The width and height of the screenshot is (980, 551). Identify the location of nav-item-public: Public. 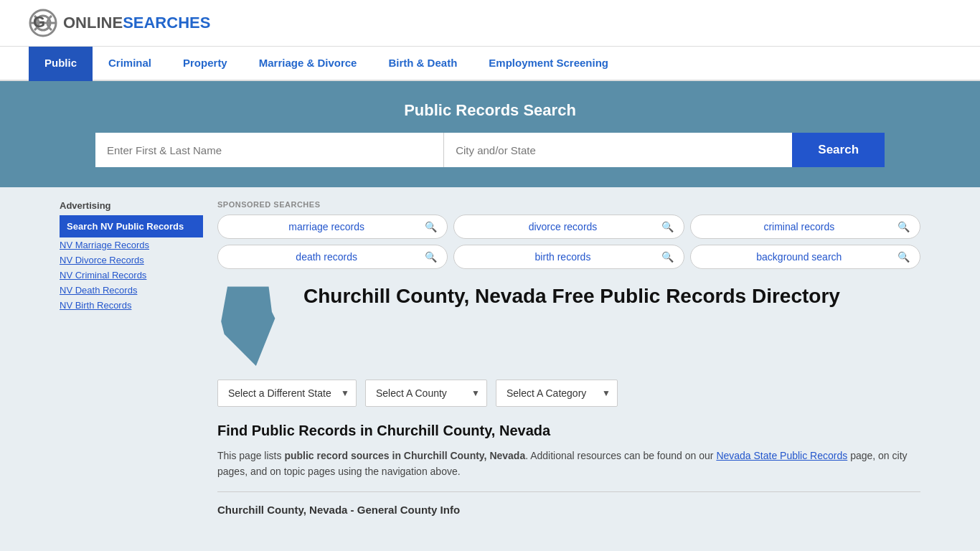
(60, 64).